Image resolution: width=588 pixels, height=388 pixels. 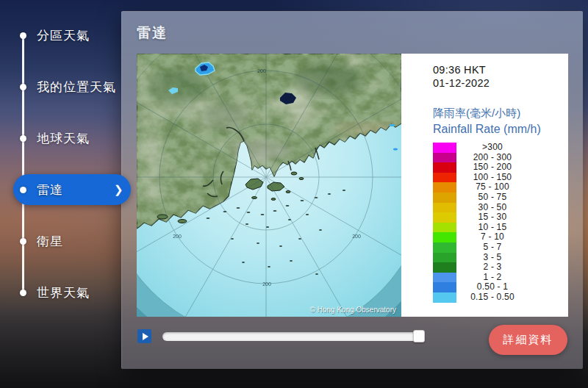 I want to click on radar-time: 09:36 HKT, so click(x=501, y=70).